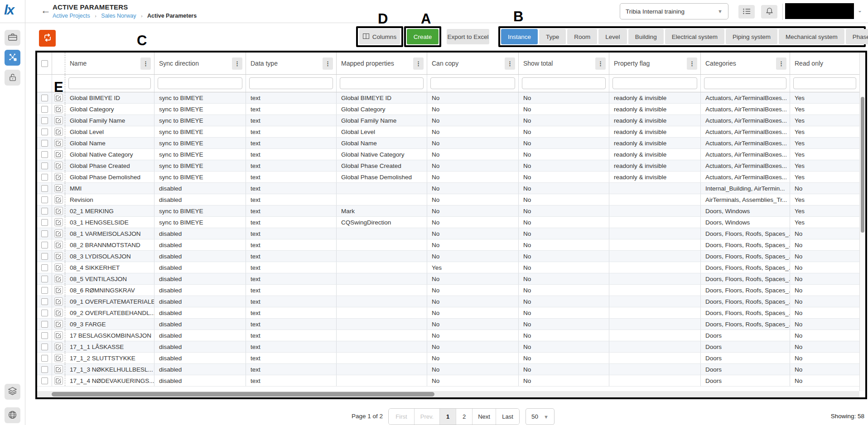  Describe the element at coordinates (519, 37) in the screenshot. I see `tab-instance: Instance` at that location.